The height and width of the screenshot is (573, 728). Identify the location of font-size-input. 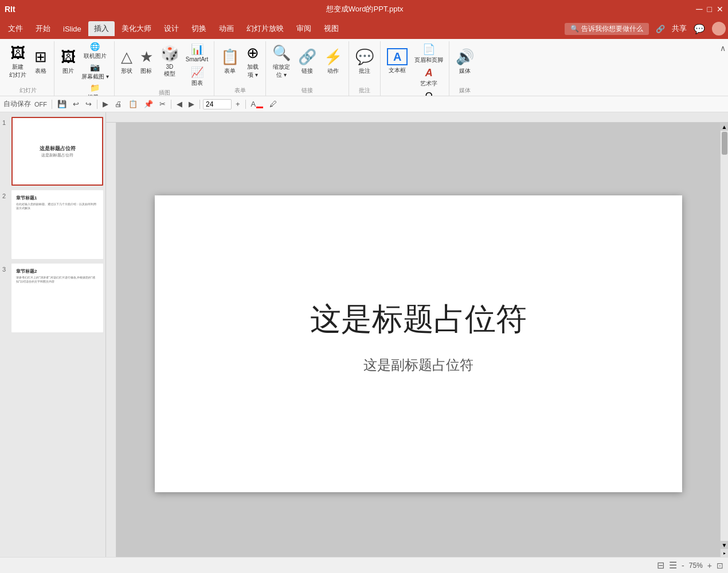
(217, 104).